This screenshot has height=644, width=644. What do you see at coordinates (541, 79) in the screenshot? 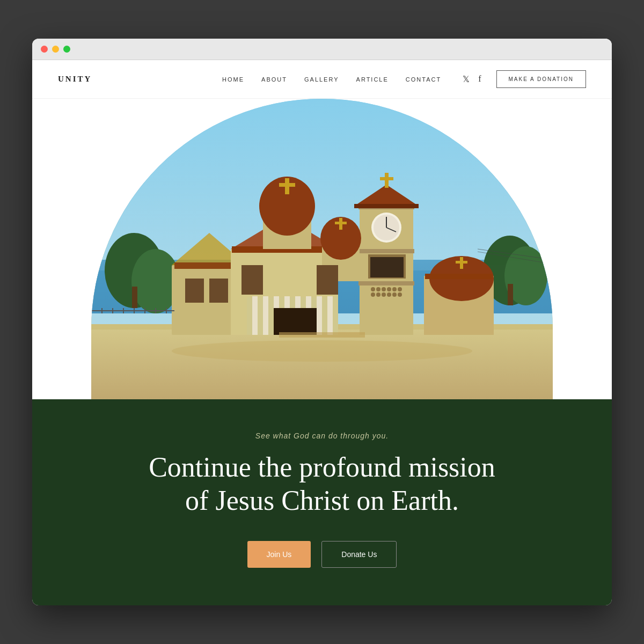
I see `make-donation-button: MAKE A DONATION` at bounding box center [541, 79].